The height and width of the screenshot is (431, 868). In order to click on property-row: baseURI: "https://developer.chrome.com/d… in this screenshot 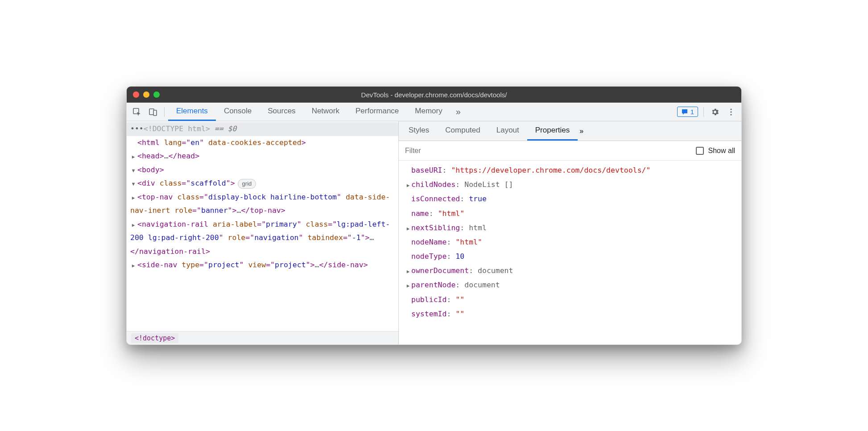, I will do `click(570, 170)`.